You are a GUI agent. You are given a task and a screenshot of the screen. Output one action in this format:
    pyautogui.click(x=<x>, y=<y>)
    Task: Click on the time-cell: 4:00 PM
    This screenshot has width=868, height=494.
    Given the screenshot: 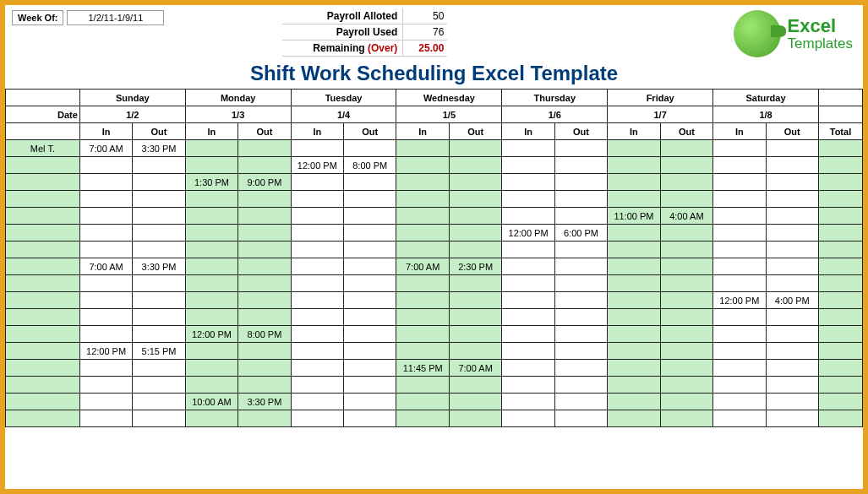 What is the action you would take?
    pyautogui.click(x=792, y=301)
    